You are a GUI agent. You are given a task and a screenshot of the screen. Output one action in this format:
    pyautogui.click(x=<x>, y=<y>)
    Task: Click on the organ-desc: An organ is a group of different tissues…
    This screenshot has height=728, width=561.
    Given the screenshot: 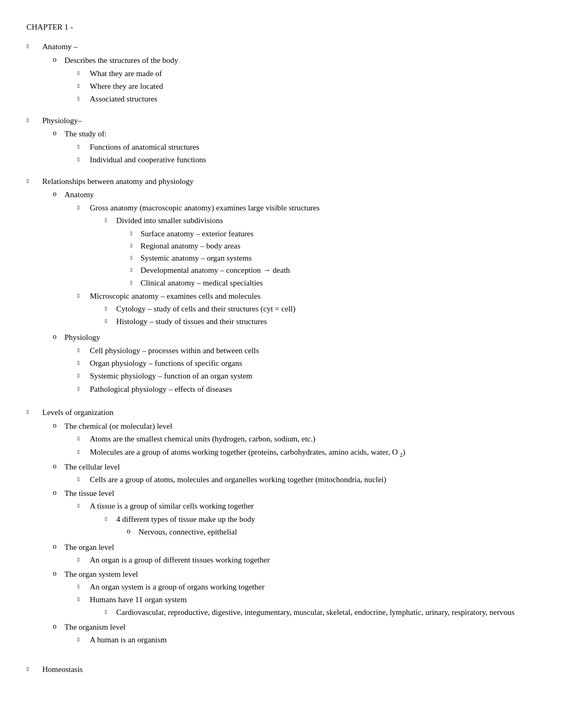 What is the action you would take?
    pyautogui.click(x=180, y=560)
    